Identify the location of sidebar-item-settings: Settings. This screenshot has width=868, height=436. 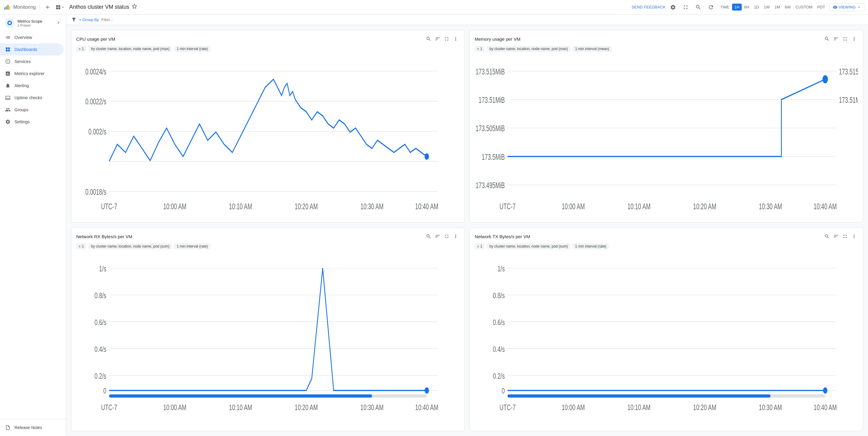
(32, 122).